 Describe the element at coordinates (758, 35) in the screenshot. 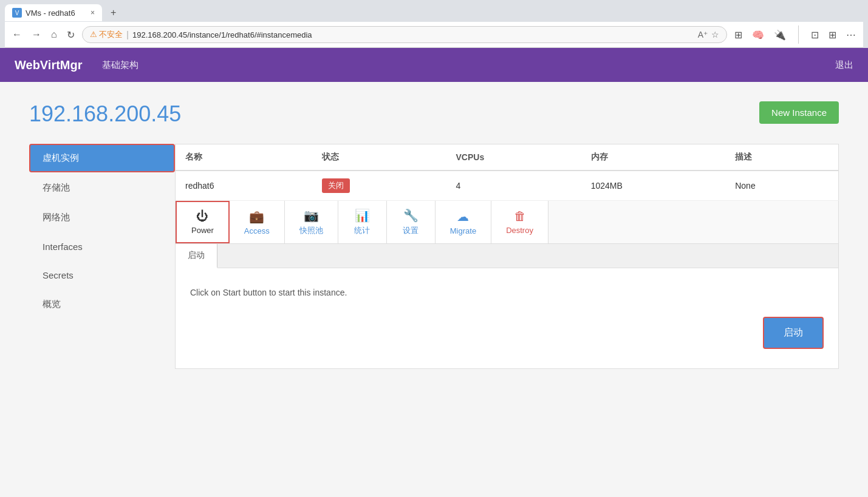

I see `brain-icon: 🧠` at that location.